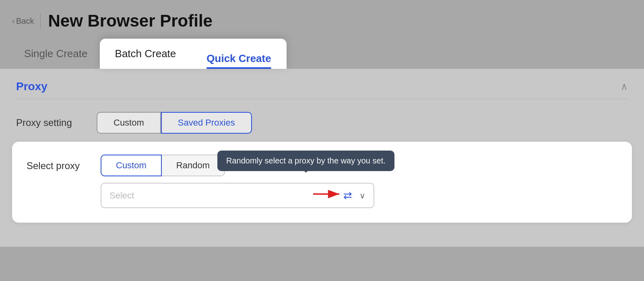 This screenshot has width=644, height=281. I want to click on select-icons: ⇄ ∨, so click(354, 196).